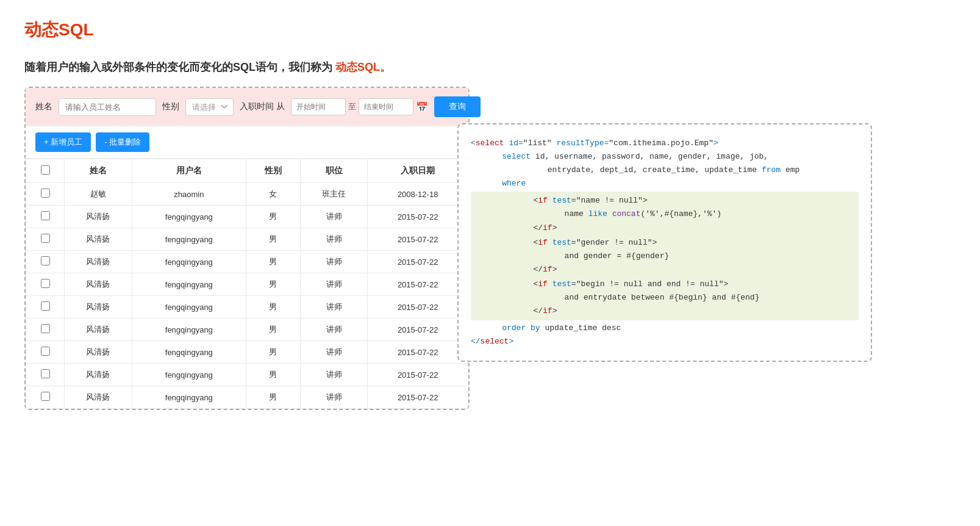 This screenshot has height=526, width=980. What do you see at coordinates (107, 107) in the screenshot?
I see `name-input` at bounding box center [107, 107].